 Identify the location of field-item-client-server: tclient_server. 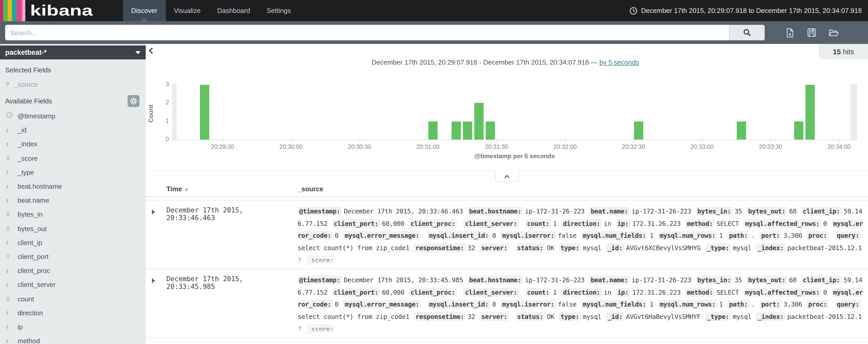
(73, 285).